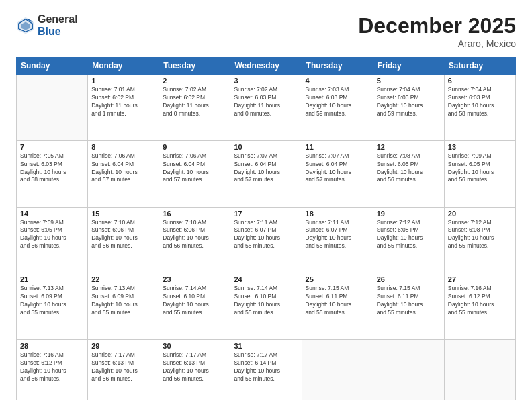 This screenshot has height=411, width=532. I want to click on day-cell: 31Sunrise: 7:17 AM Sunset: 6:14 PM Dayli…, so click(266, 370).